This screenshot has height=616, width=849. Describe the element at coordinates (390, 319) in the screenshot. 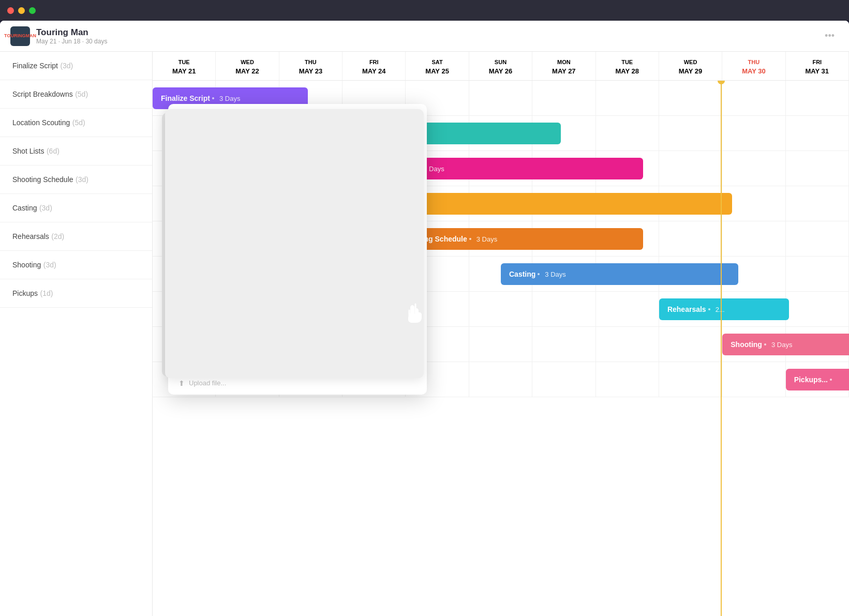

I see `attach-date-0: June 34 @ 9:41am` at that location.